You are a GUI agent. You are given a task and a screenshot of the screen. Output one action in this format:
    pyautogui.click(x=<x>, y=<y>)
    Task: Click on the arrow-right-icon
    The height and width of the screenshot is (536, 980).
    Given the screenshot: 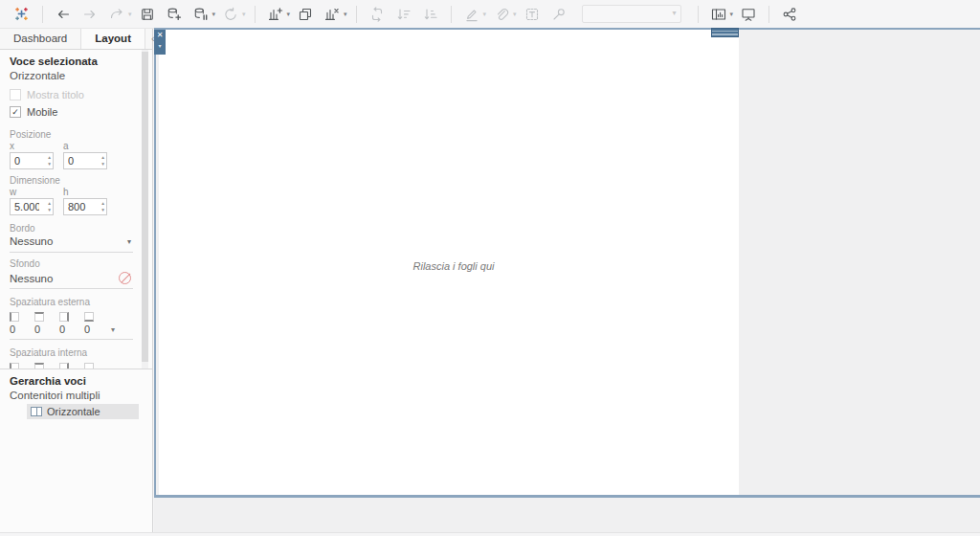 What is the action you would take?
    pyautogui.click(x=90, y=14)
    